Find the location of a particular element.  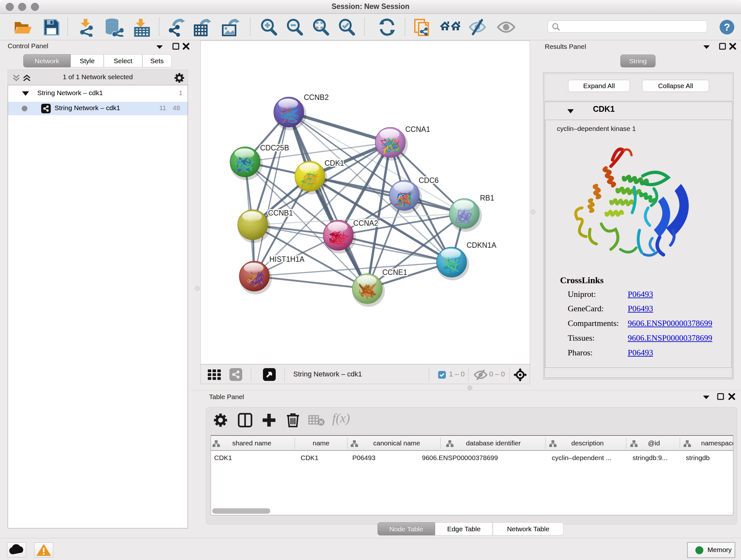

svg-text: CCNA2 is located at coordinates (366, 223).